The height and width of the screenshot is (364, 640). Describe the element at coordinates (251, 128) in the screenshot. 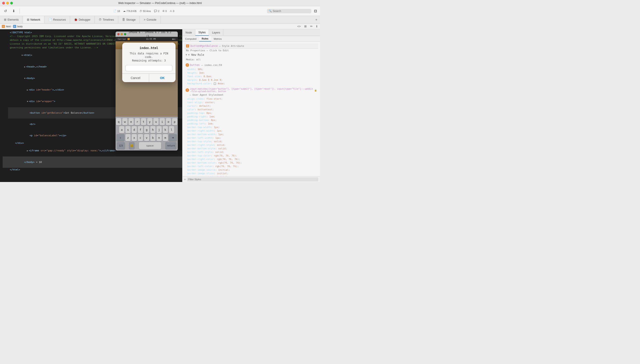

I see `ua-rule-btw: border-top-width: 1px;` at that location.